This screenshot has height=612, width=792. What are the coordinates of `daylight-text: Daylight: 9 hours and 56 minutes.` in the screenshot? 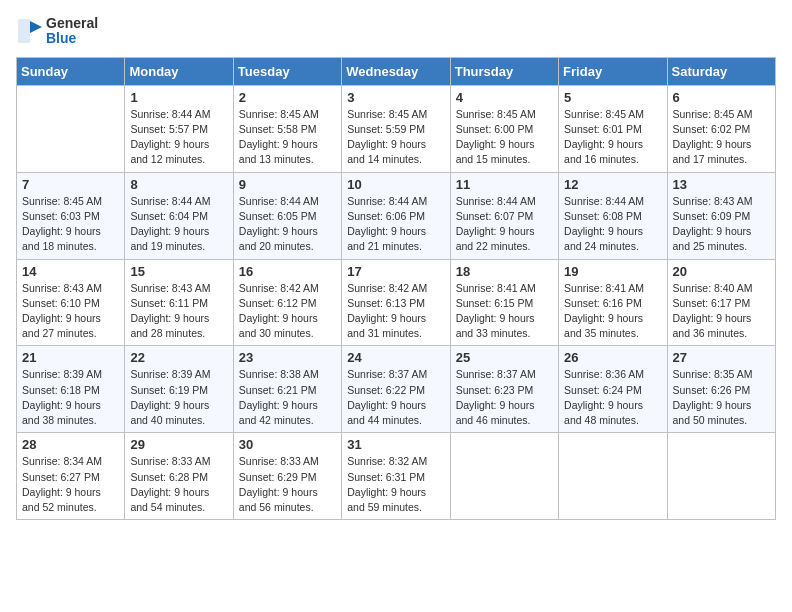 It's located at (278, 500).